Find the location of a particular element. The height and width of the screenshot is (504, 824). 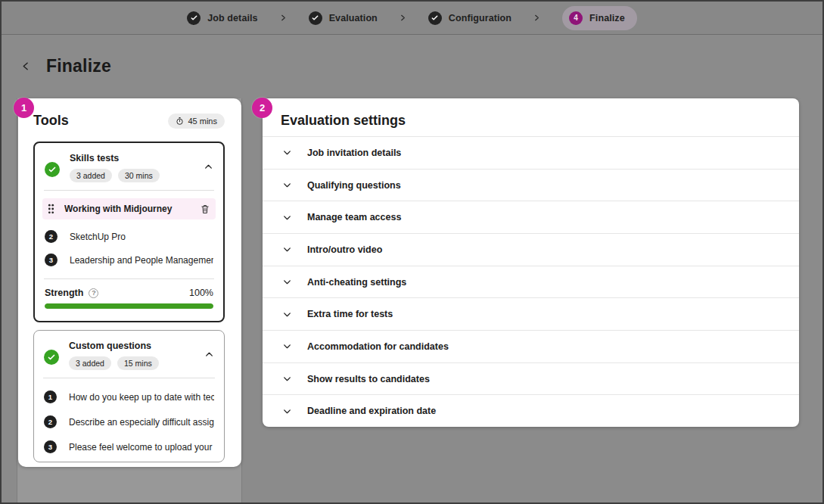

added-count-badge: 3 added is located at coordinates (90, 363).